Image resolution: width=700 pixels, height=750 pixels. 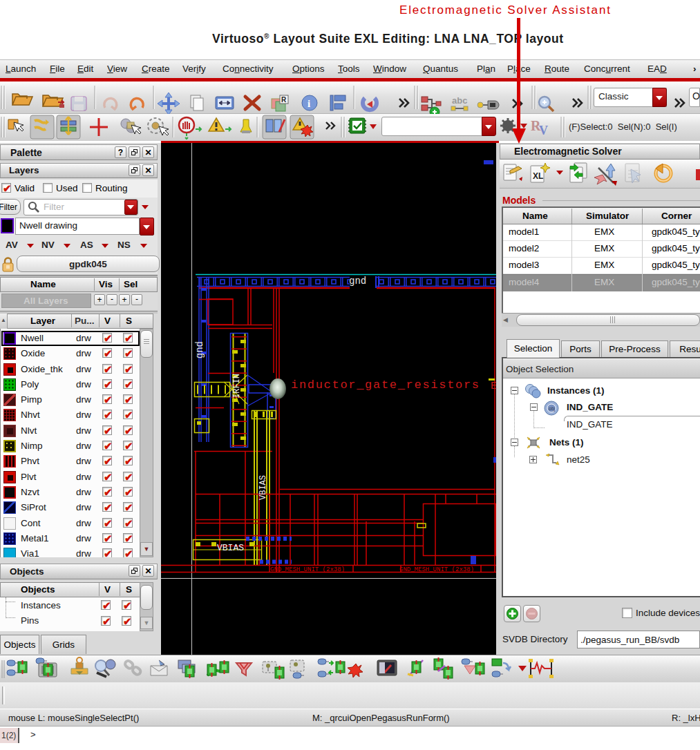 What do you see at coordinates (309, 104) in the screenshot?
I see `svg-text: i` at bounding box center [309, 104].